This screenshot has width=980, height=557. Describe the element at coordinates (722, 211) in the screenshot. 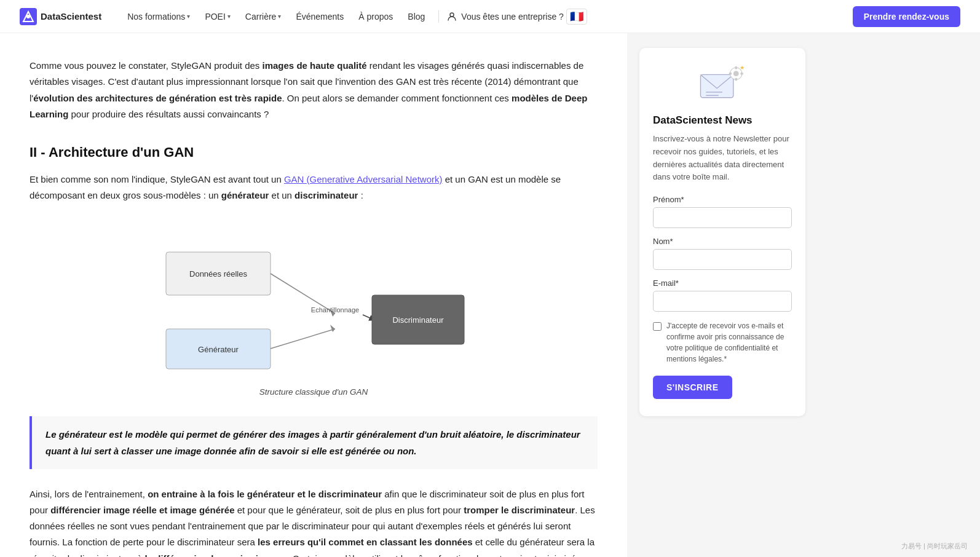

I see `prenom-field: Prénom*` at that location.